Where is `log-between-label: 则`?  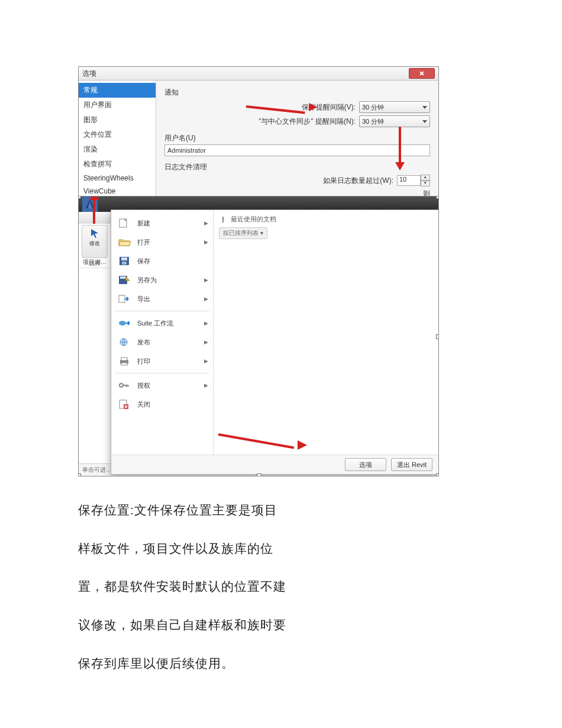
log-between-label: 则 is located at coordinates (427, 193).